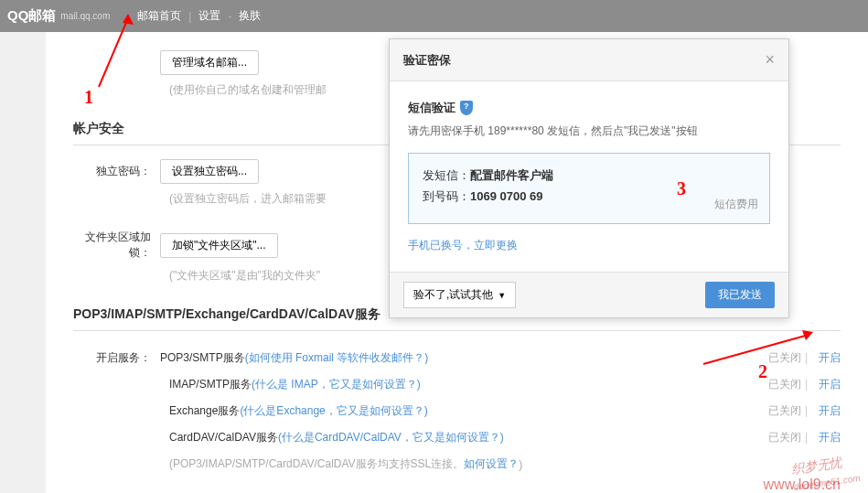  What do you see at coordinates (466, 108) in the screenshot?
I see `shield-icon` at bounding box center [466, 108].